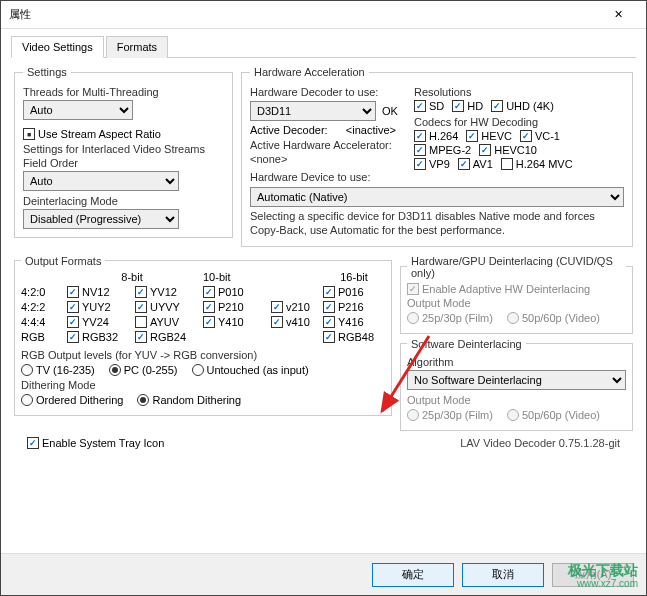 Image resolution: width=647 pixels, height=596 pixels. Describe the element at coordinates (47, 72) in the screenshot. I see `settings-legend: Settings` at that location.